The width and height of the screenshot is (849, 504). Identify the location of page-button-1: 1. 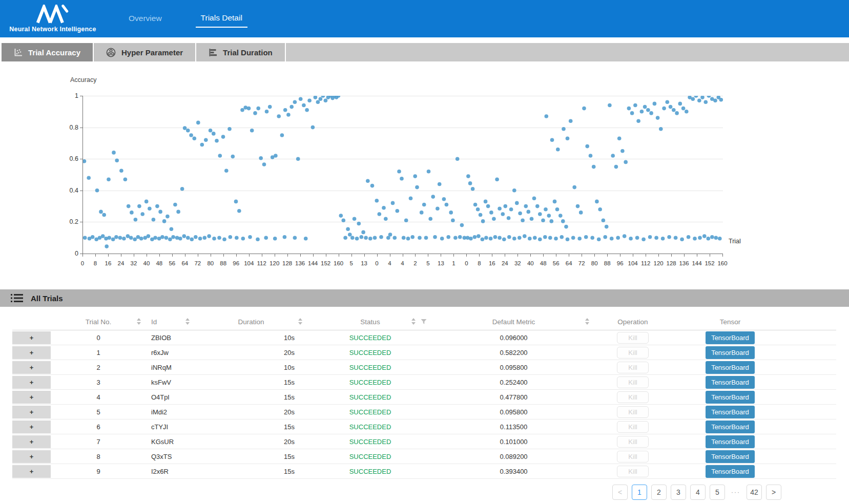
(639, 492).